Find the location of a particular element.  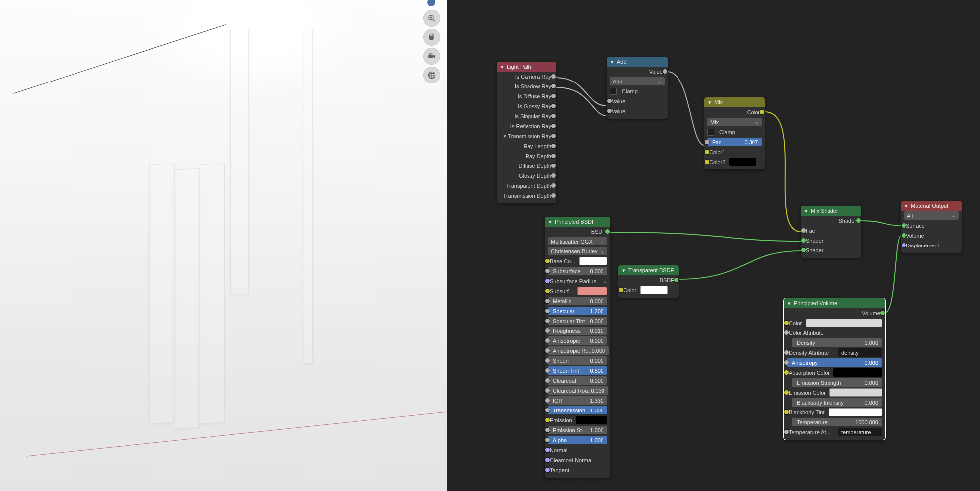

text-field: temperature is located at coordinates (860, 432).